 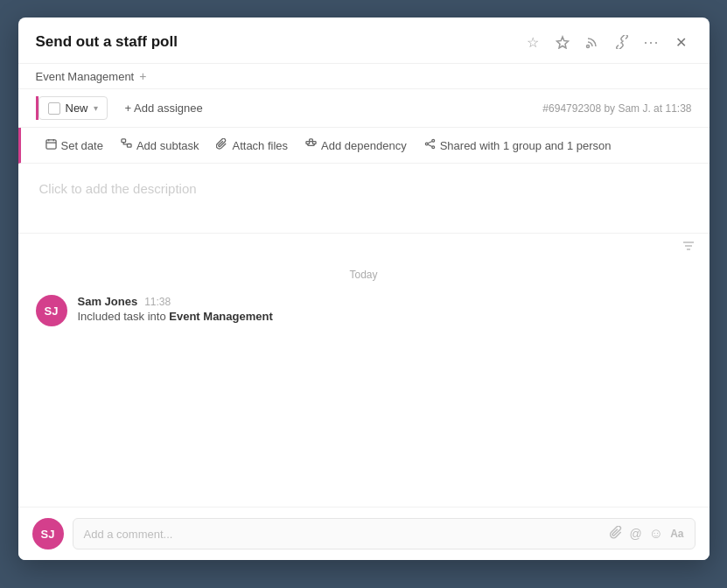 What do you see at coordinates (518, 145) in the screenshot?
I see `shared-button: Shared with 1 group and 1 person` at bounding box center [518, 145].